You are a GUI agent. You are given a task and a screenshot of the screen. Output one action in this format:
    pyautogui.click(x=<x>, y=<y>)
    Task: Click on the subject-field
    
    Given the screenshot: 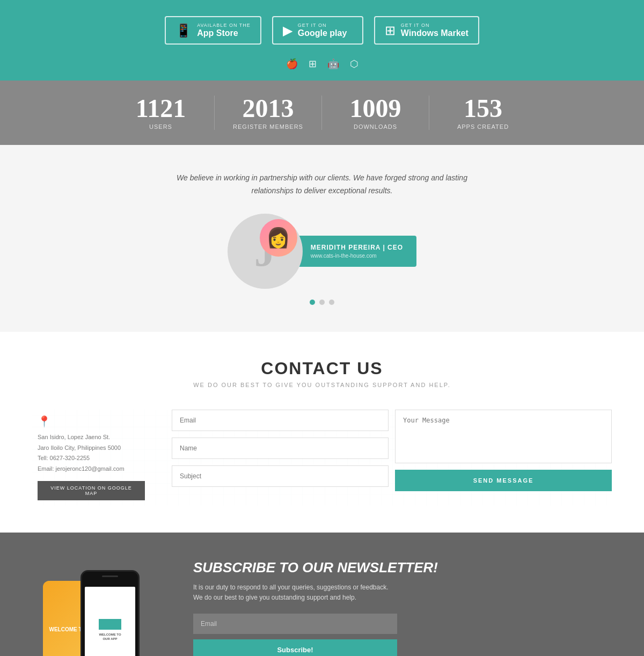 What is the action you would take?
    pyautogui.click(x=280, y=476)
    